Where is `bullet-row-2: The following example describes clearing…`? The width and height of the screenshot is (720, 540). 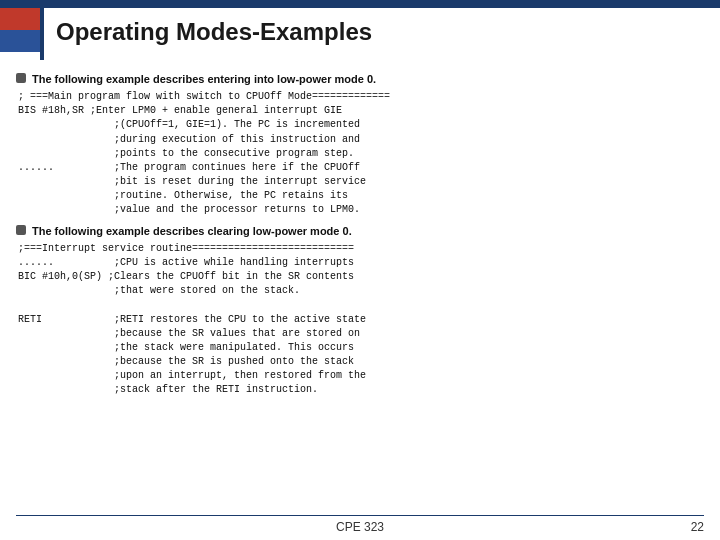 bullet-row-2: The following example describes clearing… is located at coordinates (360, 232).